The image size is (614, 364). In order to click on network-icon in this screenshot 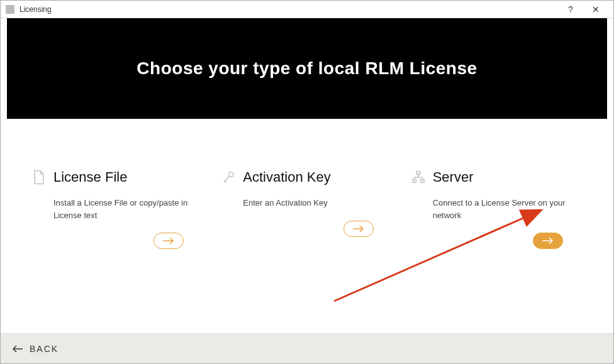, I will do `click(418, 177)`.